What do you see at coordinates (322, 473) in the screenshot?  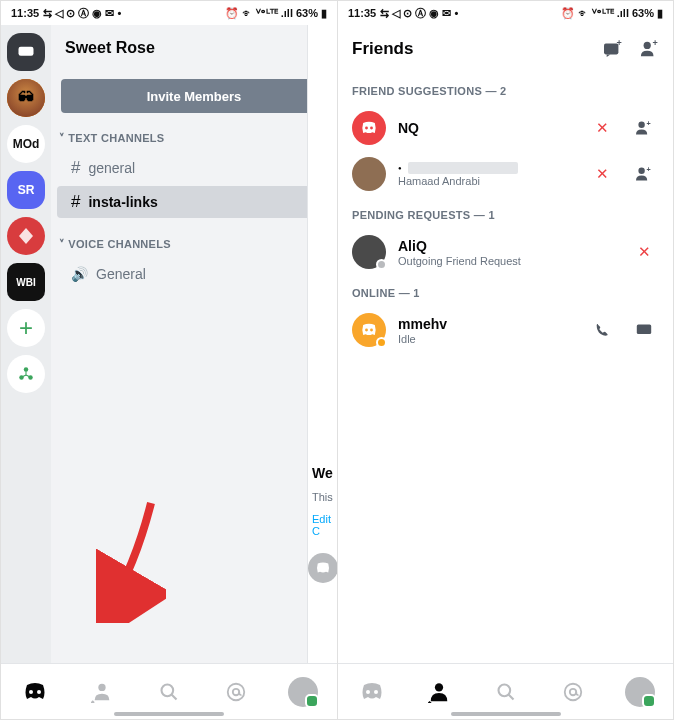 I see `peek-title: We` at bounding box center [322, 473].